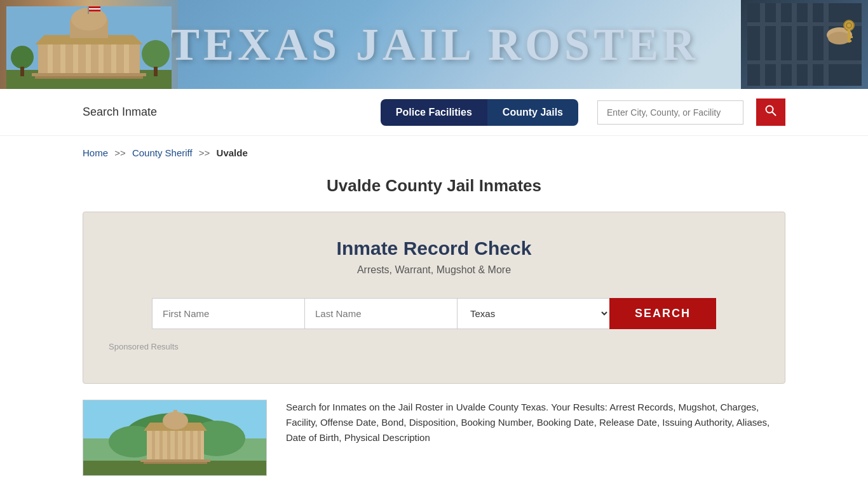 The image size is (868, 488). Describe the element at coordinates (670, 112) in the screenshot. I see `search-facility-input` at that location.